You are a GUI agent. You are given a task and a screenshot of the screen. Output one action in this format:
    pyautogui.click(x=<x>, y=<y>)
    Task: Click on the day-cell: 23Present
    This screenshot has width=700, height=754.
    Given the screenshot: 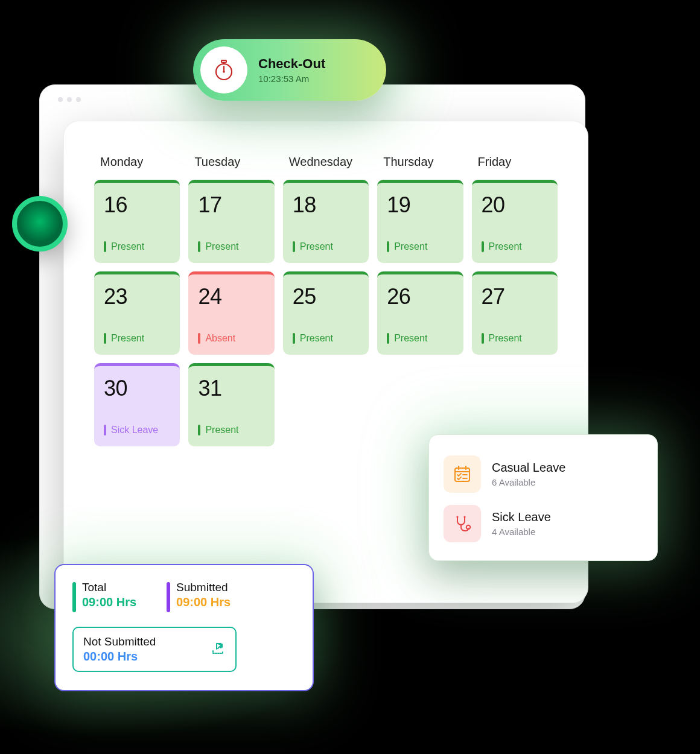 What is the action you would take?
    pyautogui.click(x=137, y=313)
    